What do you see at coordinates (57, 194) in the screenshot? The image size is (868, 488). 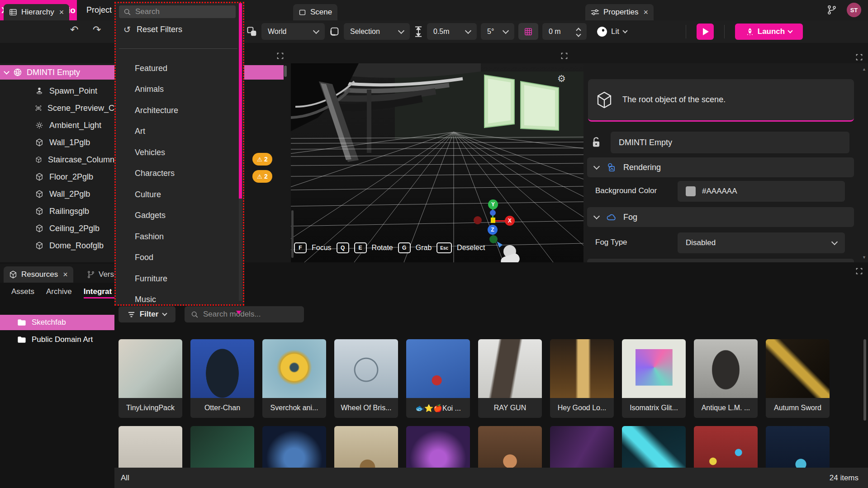 I see `hierarchy-item-wall2: Wall_2Pglb` at bounding box center [57, 194].